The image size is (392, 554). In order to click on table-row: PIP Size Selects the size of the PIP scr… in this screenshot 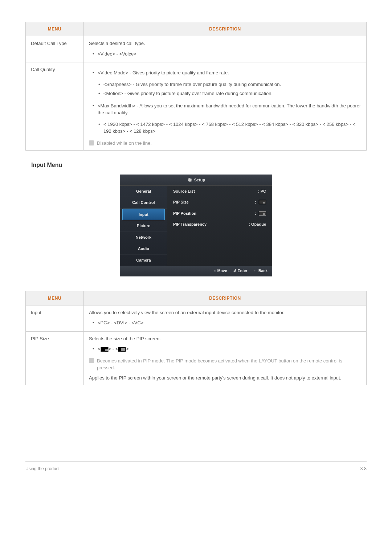, I will do `click(196, 358)`.